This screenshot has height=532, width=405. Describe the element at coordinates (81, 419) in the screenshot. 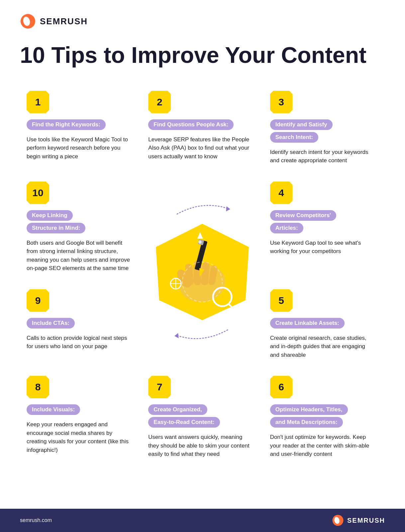

I see `tip-card-8: 8 Include Visuals: Keep your readers eng…` at that location.